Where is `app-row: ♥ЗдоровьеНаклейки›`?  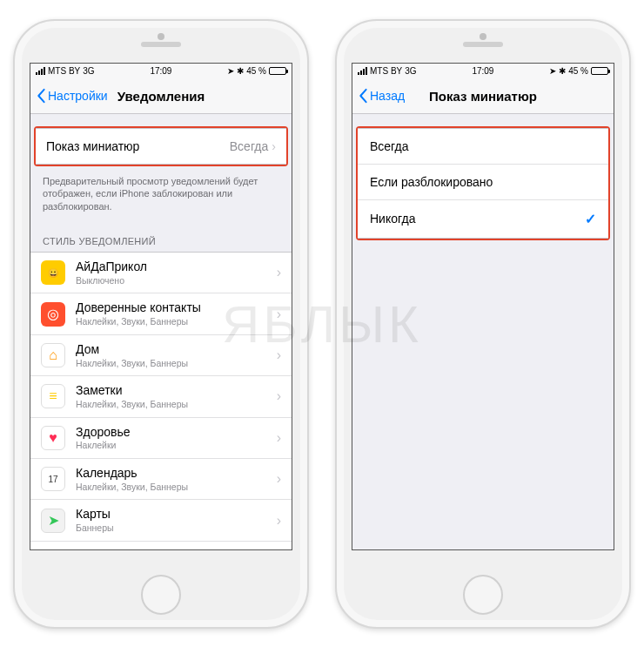
app-row: ♥ЗдоровьеНаклейки› is located at coordinates (161, 439).